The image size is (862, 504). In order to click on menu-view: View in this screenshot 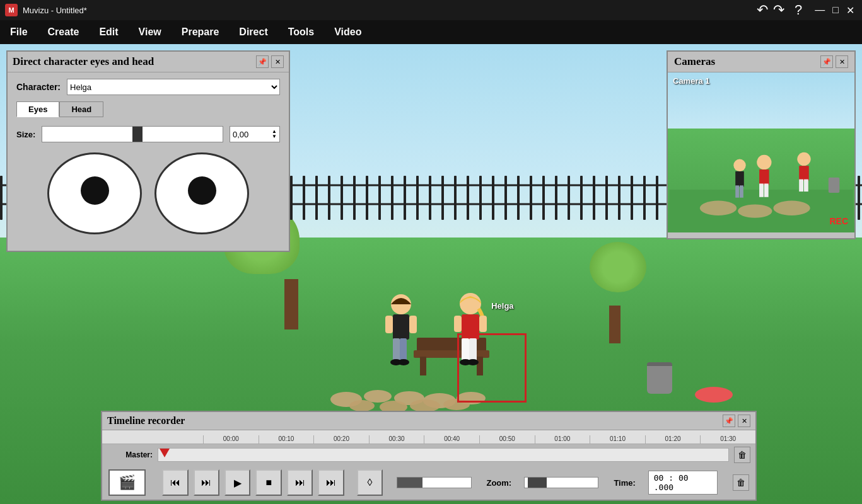, I will do `click(150, 32)`.